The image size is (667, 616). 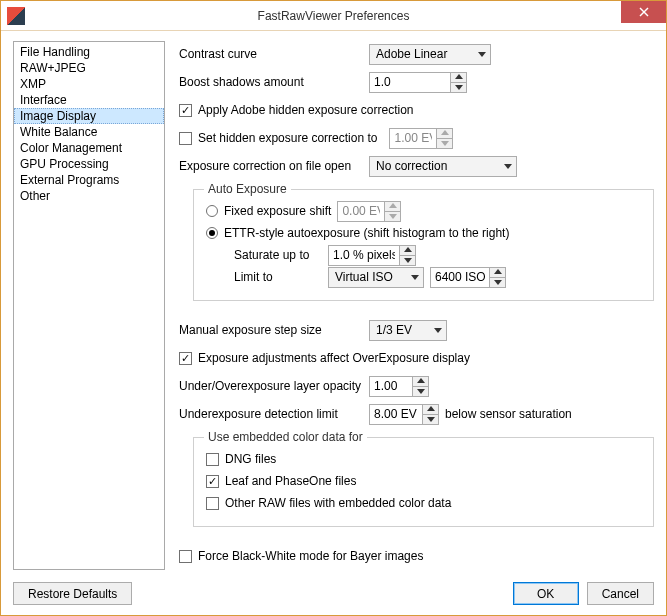 I want to click on restore-defaults-button: Restore Defaults, so click(x=72, y=594).